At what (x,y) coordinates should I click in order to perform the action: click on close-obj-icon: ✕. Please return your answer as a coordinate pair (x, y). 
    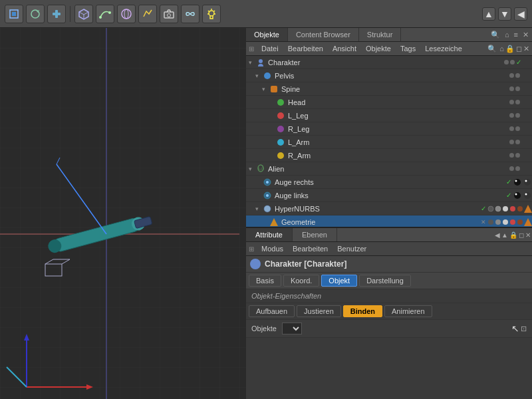
    Looking at the image, I should click on (527, 49).